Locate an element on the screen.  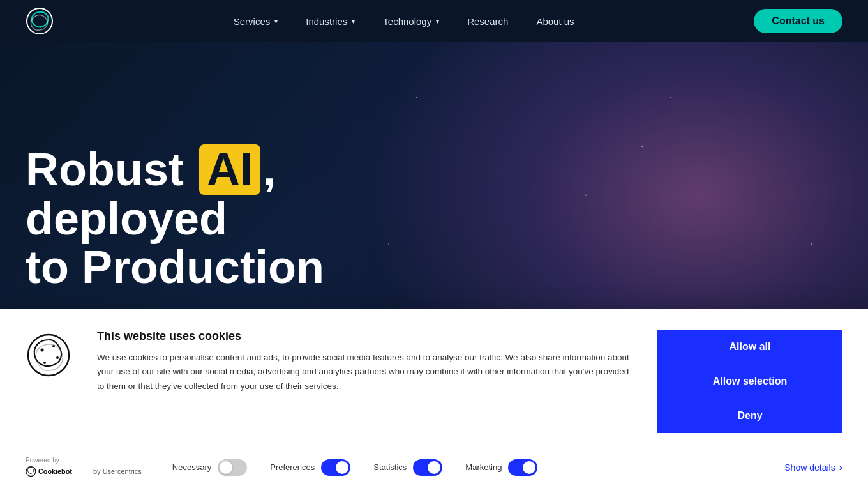
nav-technology: Technology ▾ is located at coordinates (411, 22).